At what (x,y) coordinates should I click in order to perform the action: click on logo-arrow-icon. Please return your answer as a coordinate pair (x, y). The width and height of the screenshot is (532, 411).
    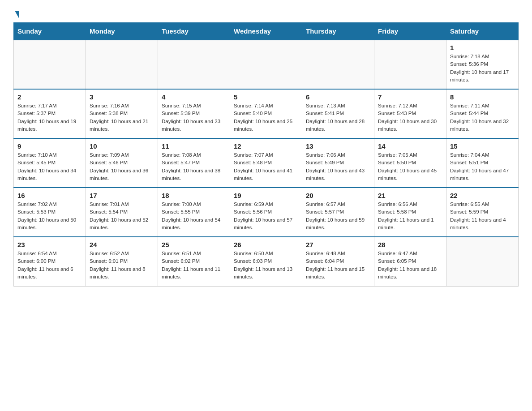
    Looking at the image, I should click on (17, 15).